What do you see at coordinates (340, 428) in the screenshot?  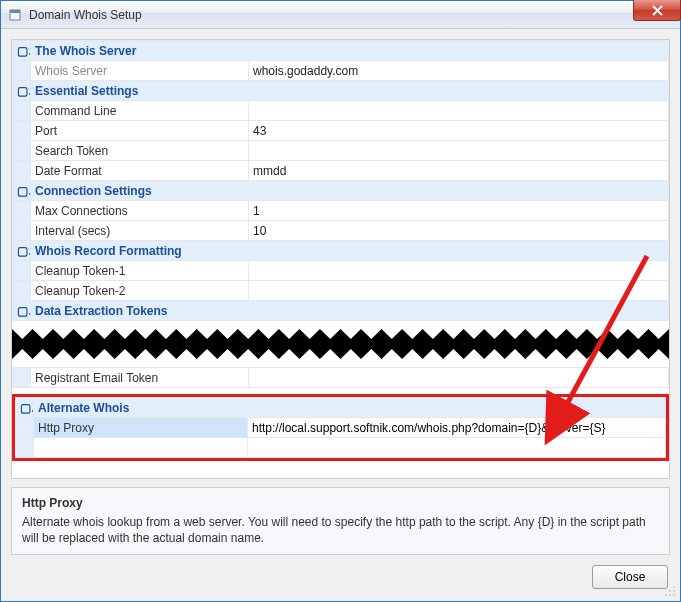 I see `annotation-highlight-box: ▢ Alternate Whois Http Proxy` at bounding box center [340, 428].